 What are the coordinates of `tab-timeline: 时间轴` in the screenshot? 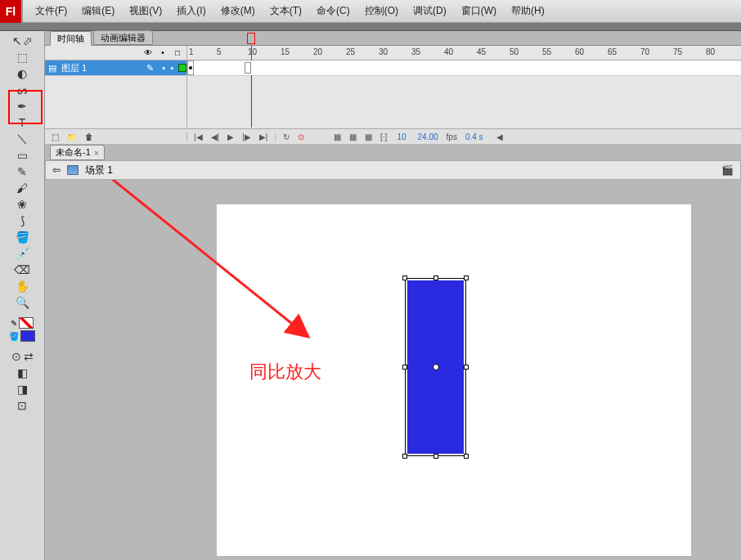 It's located at (70, 38).